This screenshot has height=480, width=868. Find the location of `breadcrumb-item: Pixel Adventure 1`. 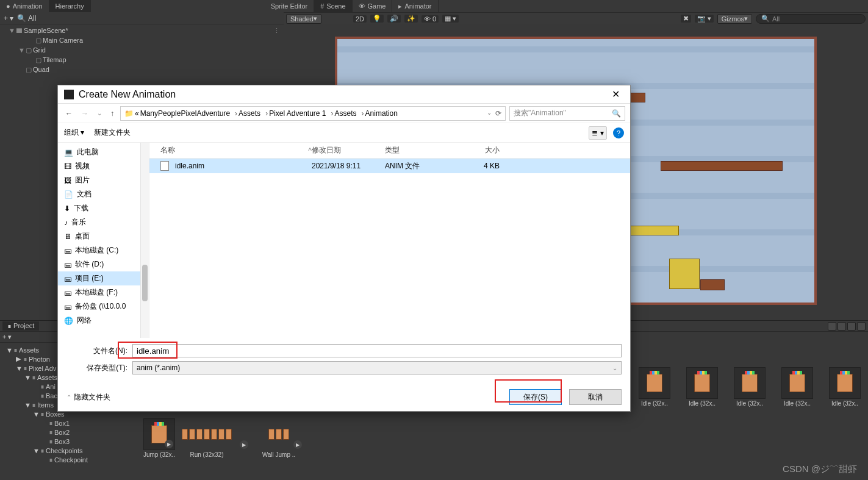

breadcrumb-item: Pixel Adventure 1 is located at coordinates (301, 113).